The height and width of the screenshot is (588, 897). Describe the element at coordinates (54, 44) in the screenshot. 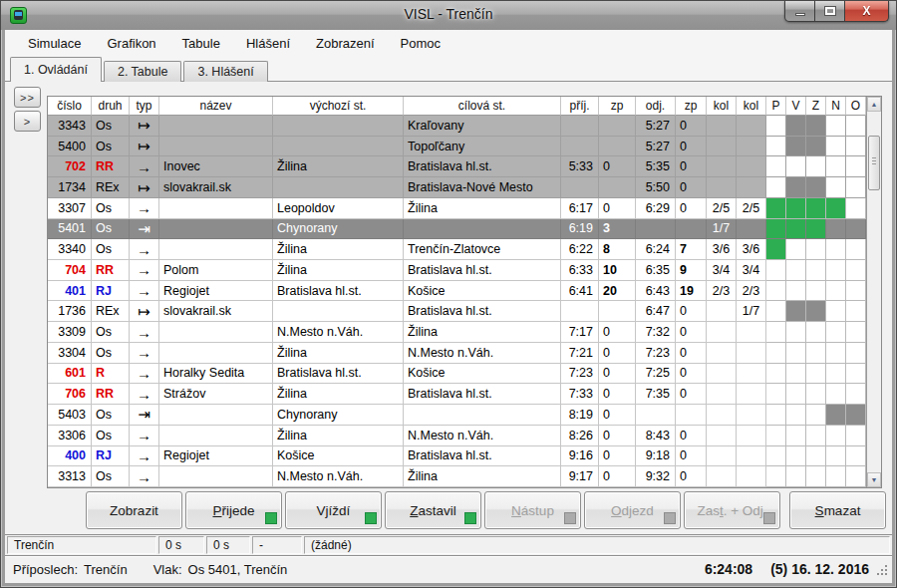

I see `menu-simulace: Simulace` at that location.